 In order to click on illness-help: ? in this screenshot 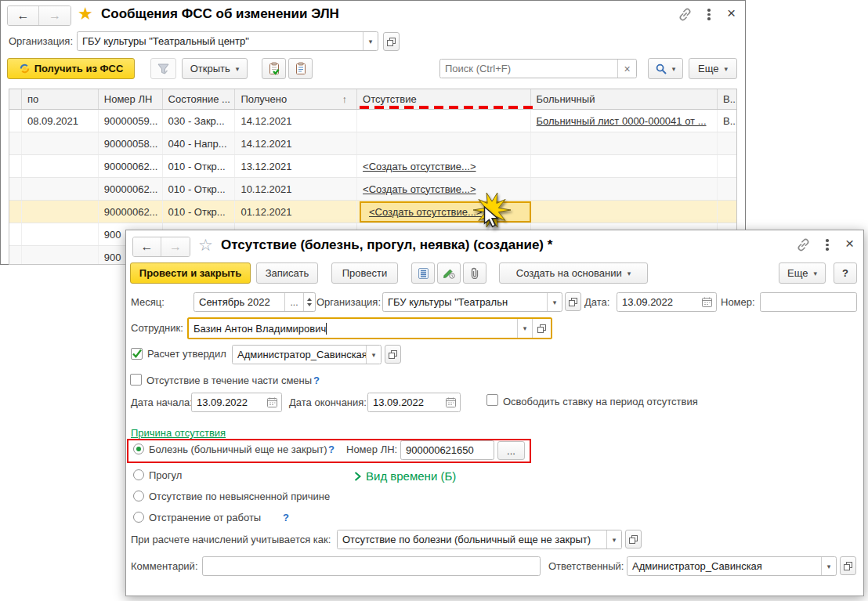, I will do `click(331, 450)`.